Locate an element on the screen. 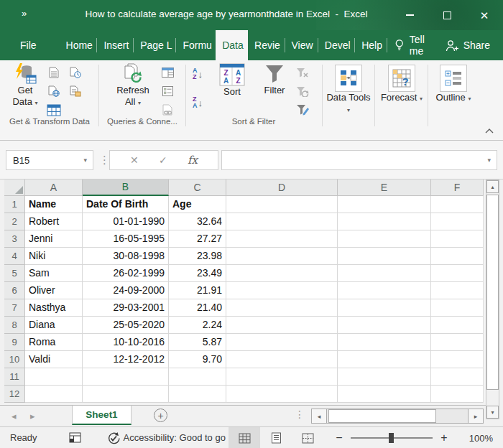  row-header-5: 5 is located at coordinates (14, 274).